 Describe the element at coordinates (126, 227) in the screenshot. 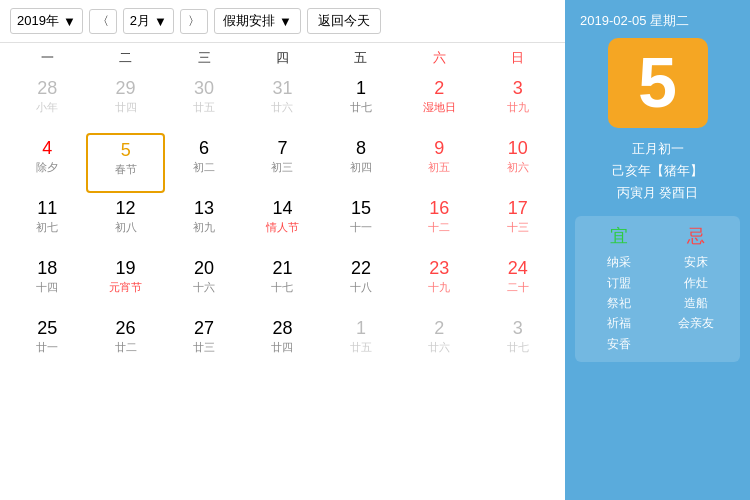

I see `day-lunar: 初八` at that location.